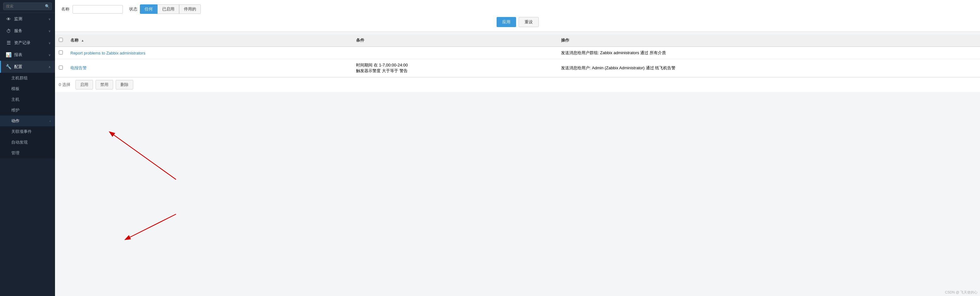  What do you see at coordinates (31, 55) in the screenshot?
I see `sidebar-item-label: 报表` at bounding box center [31, 55].